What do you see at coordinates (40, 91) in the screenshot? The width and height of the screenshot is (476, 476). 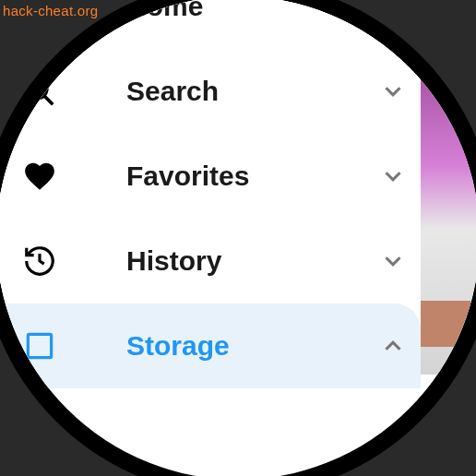 I see `search-icon` at bounding box center [40, 91].